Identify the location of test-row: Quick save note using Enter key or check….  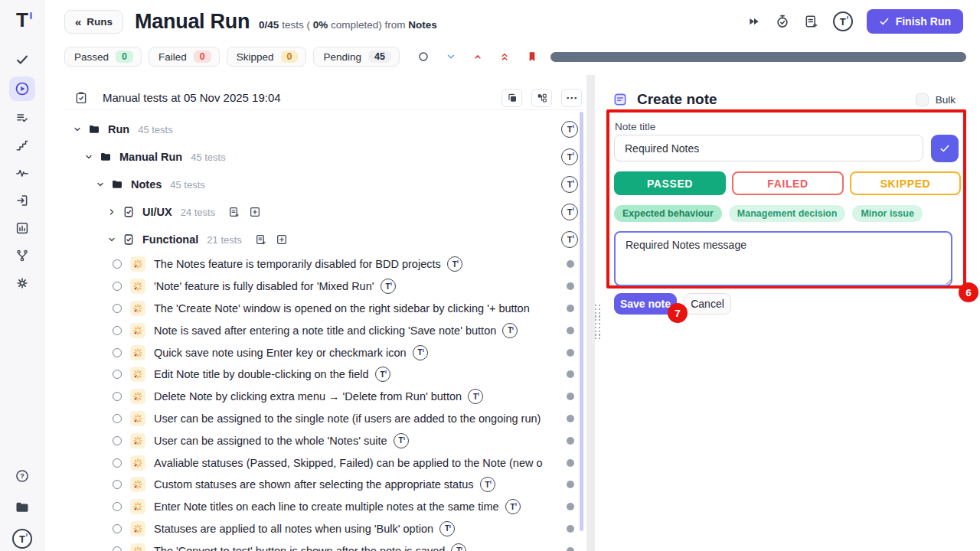
(324, 352).